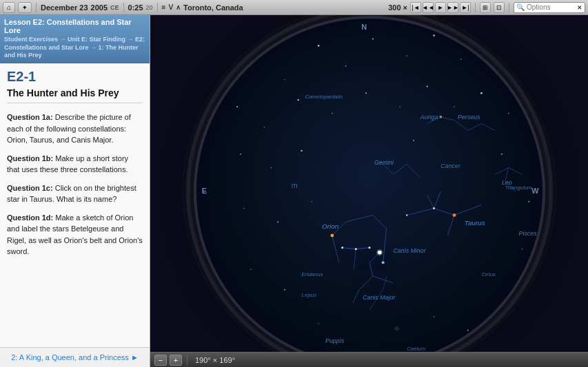 Image resolution: width=588 pixels, height=367 pixels. Describe the element at coordinates (74, 235) in the screenshot. I see `question-1d: Question 1d: Make a sketch of Orion and …` at that location.